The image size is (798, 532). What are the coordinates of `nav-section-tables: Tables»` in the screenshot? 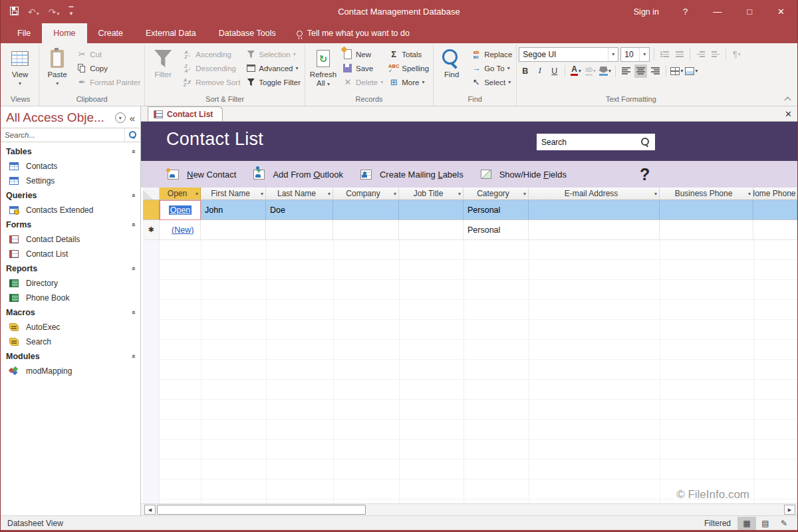 It's located at (70, 152).